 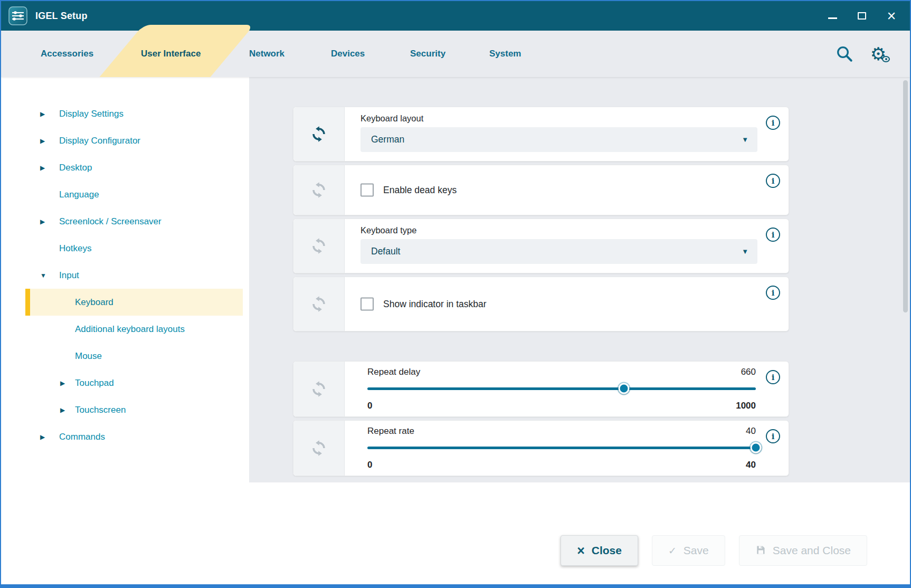 What do you see at coordinates (125, 383) in the screenshot?
I see `sidebar-item-touchpad: ▶ Touchpad` at bounding box center [125, 383].